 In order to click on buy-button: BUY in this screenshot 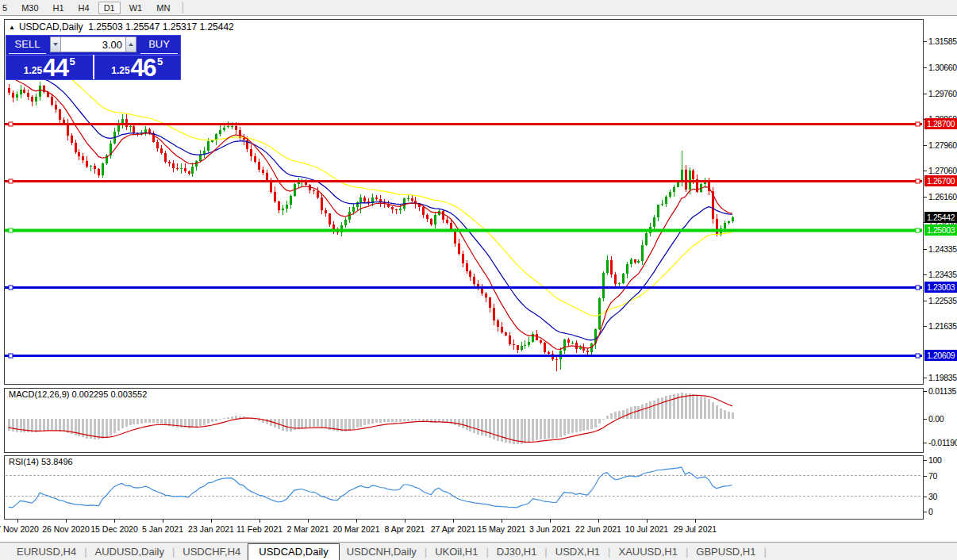, I will do `click(159, 44)`.